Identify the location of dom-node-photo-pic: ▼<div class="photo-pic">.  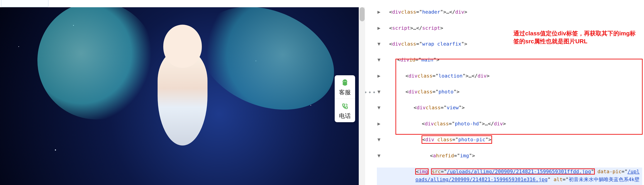
(510, 140).